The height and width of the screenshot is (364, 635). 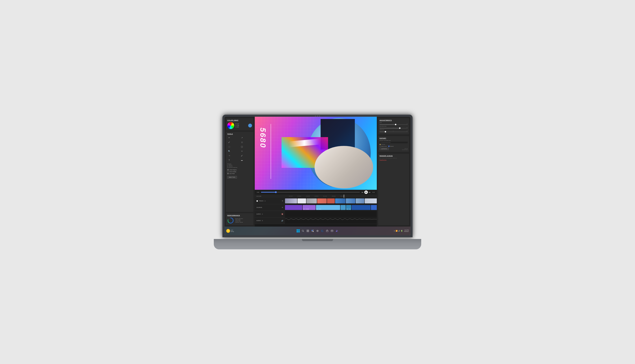 I want to click on prop-width: W: 7442 px, so click(x=240, y=166).